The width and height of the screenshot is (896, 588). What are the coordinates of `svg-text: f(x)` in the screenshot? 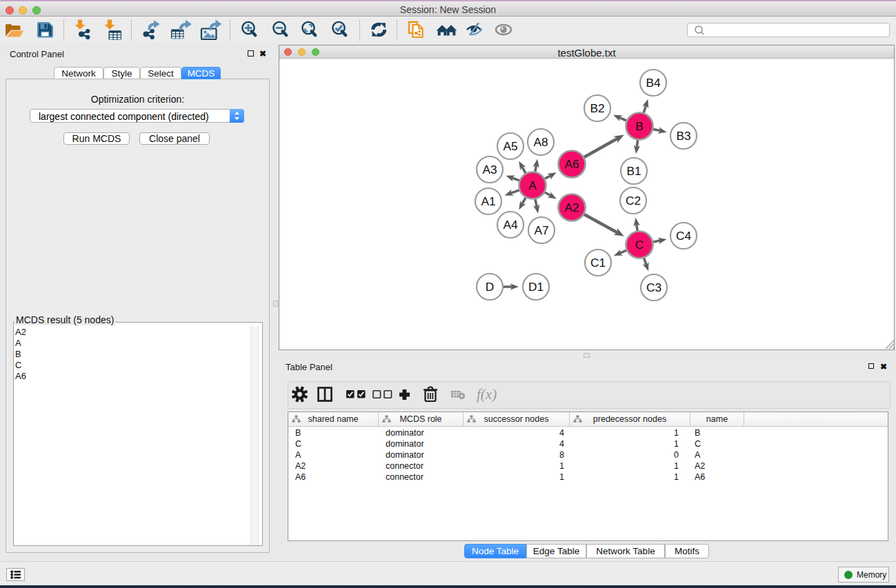 It's located at (487, 394).